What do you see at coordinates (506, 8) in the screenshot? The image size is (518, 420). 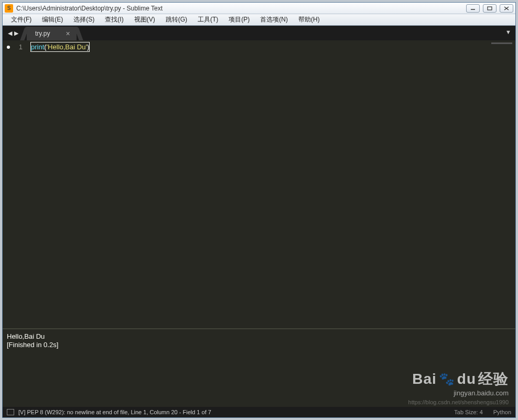 I see `close-icon` at bounding box center [506, 8].